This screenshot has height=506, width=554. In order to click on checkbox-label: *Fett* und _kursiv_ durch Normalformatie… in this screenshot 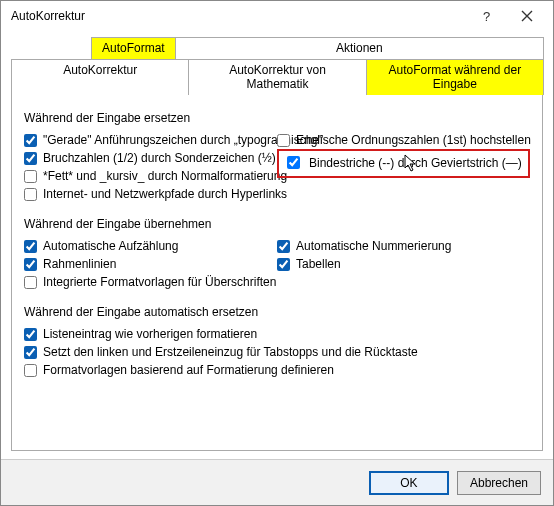, I will do `click(165, 176)`.